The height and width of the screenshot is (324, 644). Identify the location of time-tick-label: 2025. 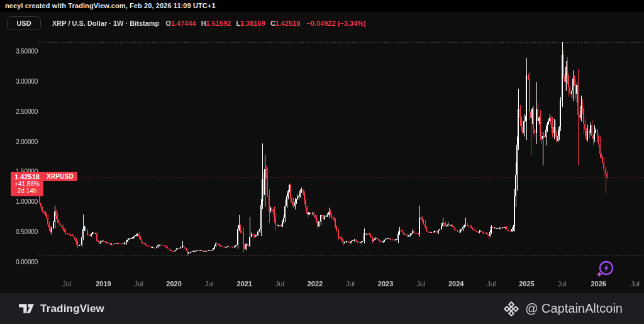
(526, 284).